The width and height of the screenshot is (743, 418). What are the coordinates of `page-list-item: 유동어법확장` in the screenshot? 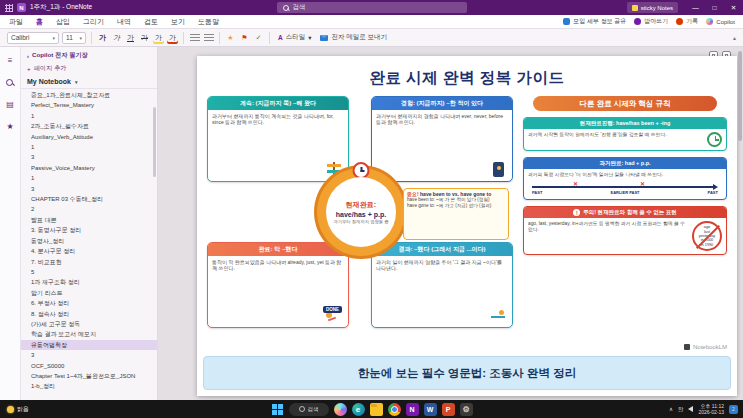 It's located at (89, 345).